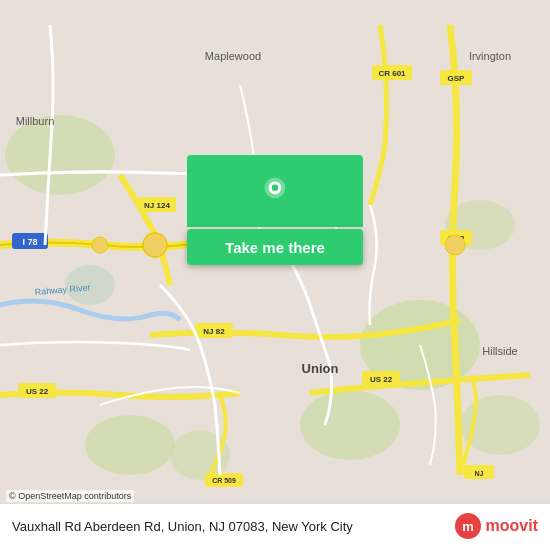 The height and width of the screenshot is (550, 550). What do you see at coordinates (496, 526) in the screenshot?
I see `moovit-logo: m moovit` at bounding box center [496, 526].